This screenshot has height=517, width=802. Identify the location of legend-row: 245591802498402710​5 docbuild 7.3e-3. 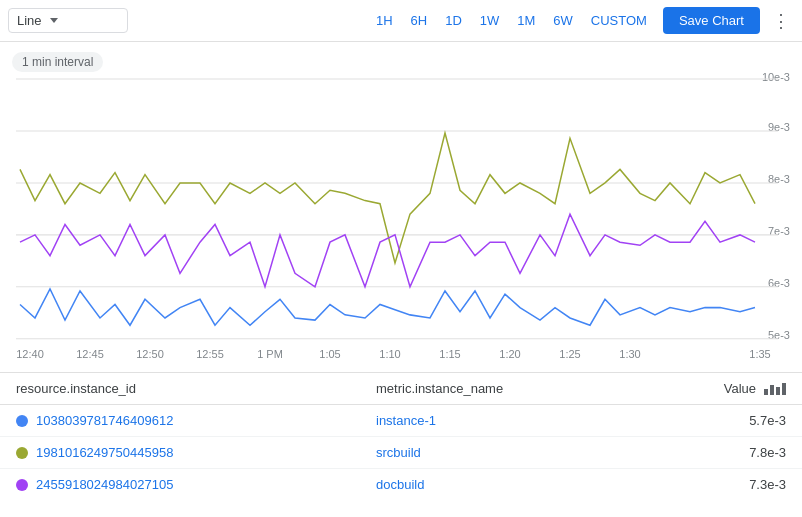
(401, 484).